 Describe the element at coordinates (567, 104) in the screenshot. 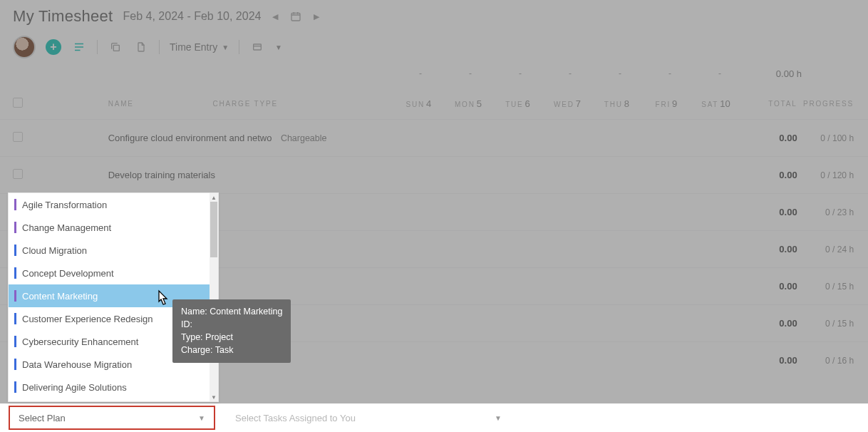

I see `col-day-wed: WED7` at that location.